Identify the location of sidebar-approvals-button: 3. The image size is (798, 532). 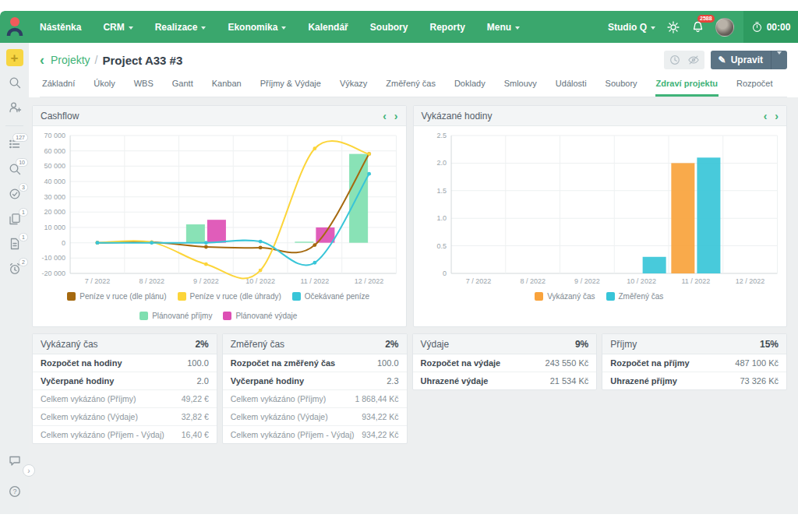
(14, 194).